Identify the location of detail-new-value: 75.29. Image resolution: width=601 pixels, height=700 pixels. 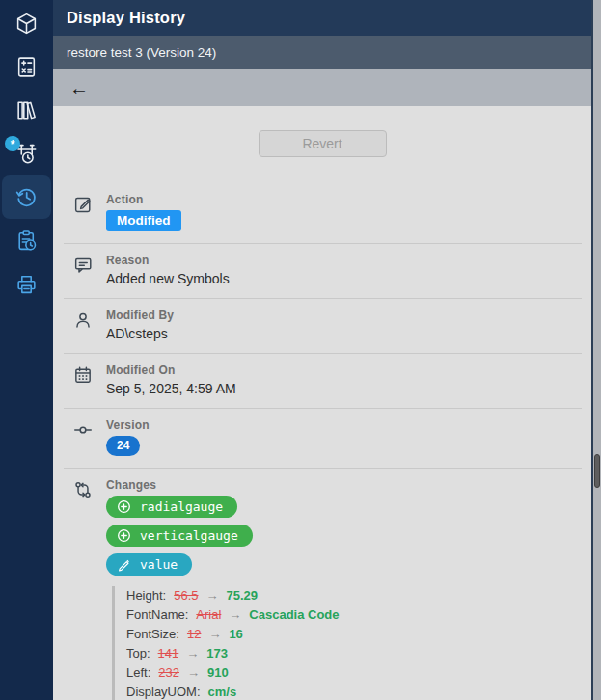
(243, 596).